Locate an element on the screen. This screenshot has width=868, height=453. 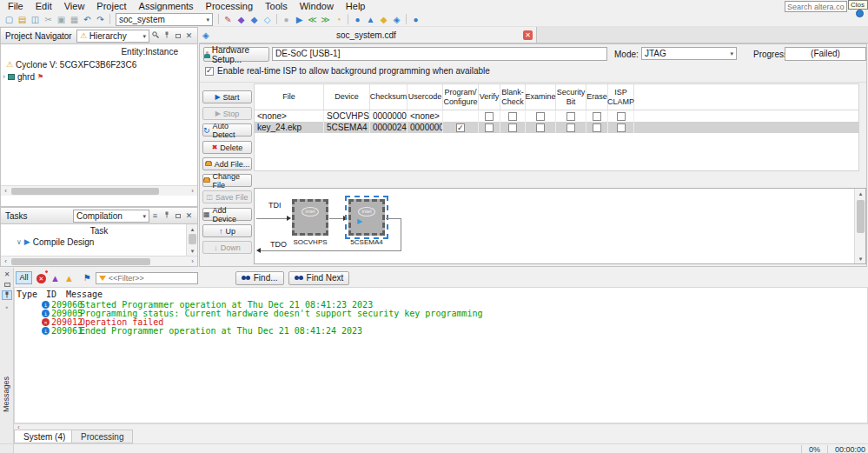
analysis-synthesis-icon: ◆ is located at coordinates (254, 19).